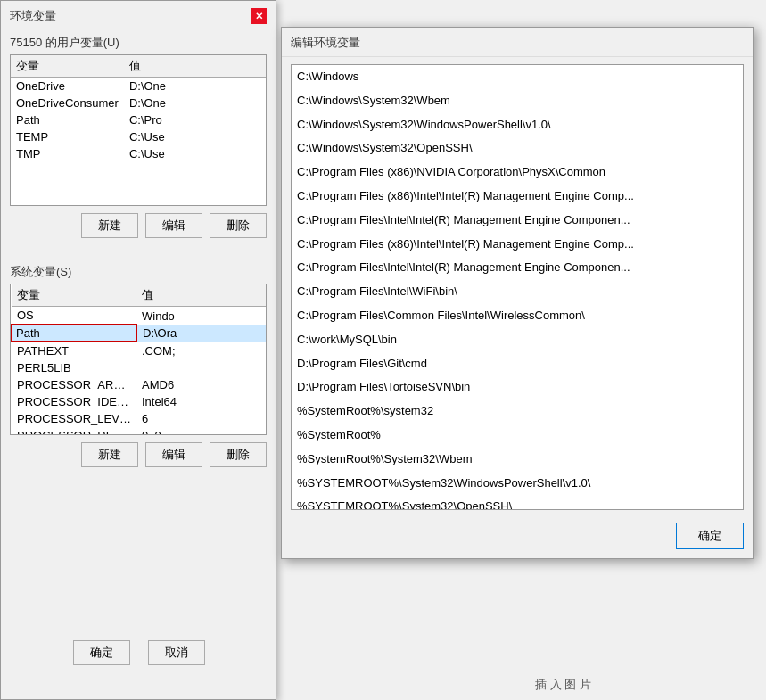  Describe the element at coordinates (68, 137) in the screenshot. I see `user-var-name: TEMP` at that location.